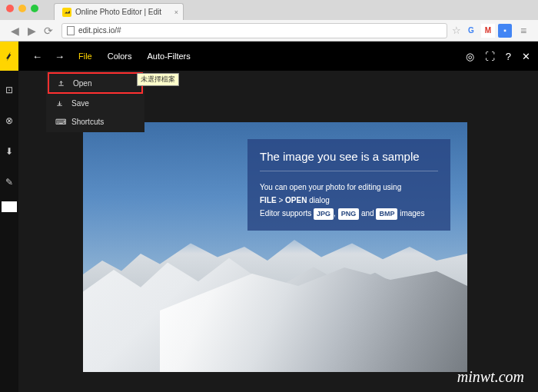  Describe the element at coordinates (100, 31) in the screenshot. I see `url-text: edit.pics.io/#` at that location.